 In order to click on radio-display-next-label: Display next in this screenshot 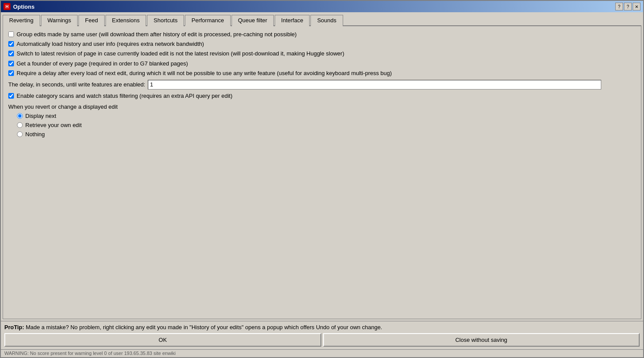, I will do `click(41, 116)`.